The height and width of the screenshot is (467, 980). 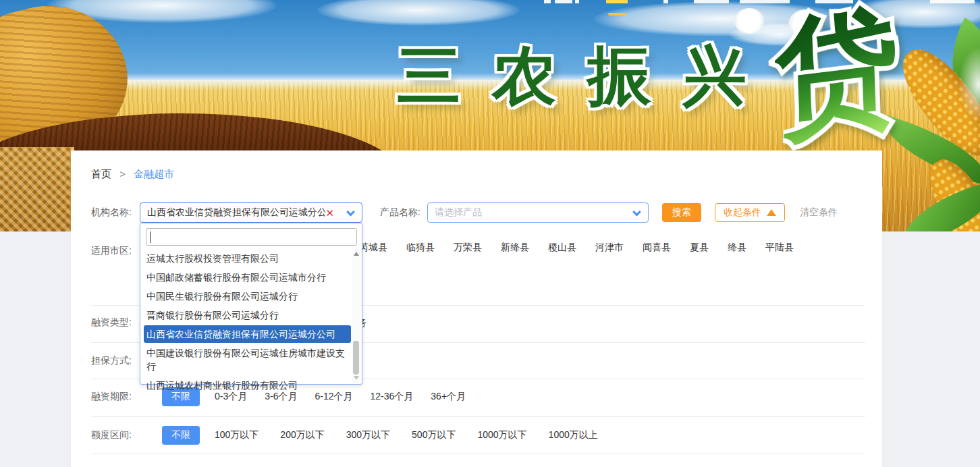 What do you see at coordinates (251, 237) in the screenshot?
I see `dropdown-filter-input` at bounding box center [251, 237].